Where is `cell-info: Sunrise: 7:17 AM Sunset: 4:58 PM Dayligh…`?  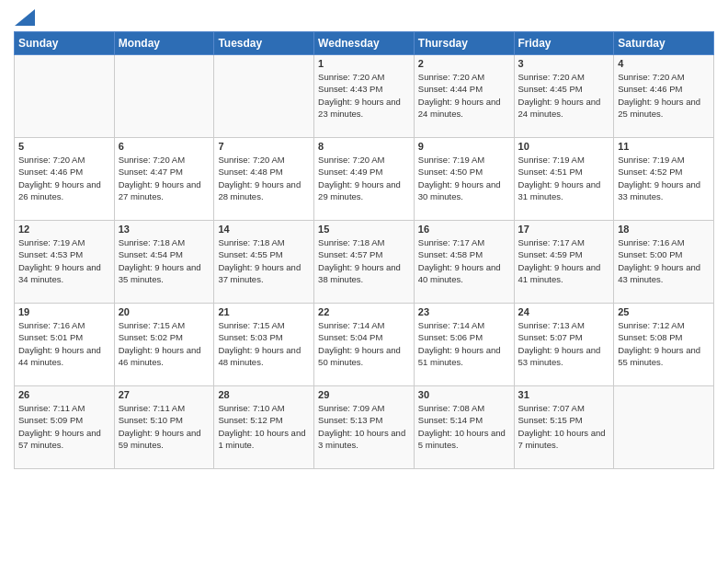
cell-info: Sunrise: 7:17 AM Sunset: 4:58 PM Dayligh… is located at coordinates (464, 261).